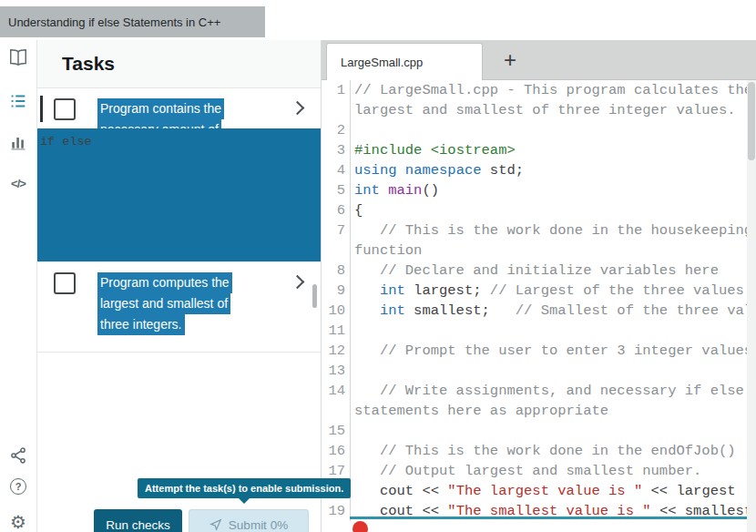 This screenshot has width=756, height=532. What do you see at coordinates (88, 64) in the screenshot?
I see `tasks-title: Tasks` at bounding box center [88, 64].